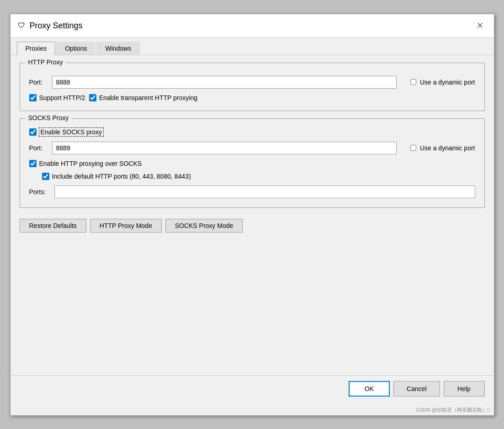 Image resolution: width=504 pixels, height=429 pixels. Describe the element at coordinates (417, 389) in the screenshot. I see `cancel-button: Cancel` at that location.